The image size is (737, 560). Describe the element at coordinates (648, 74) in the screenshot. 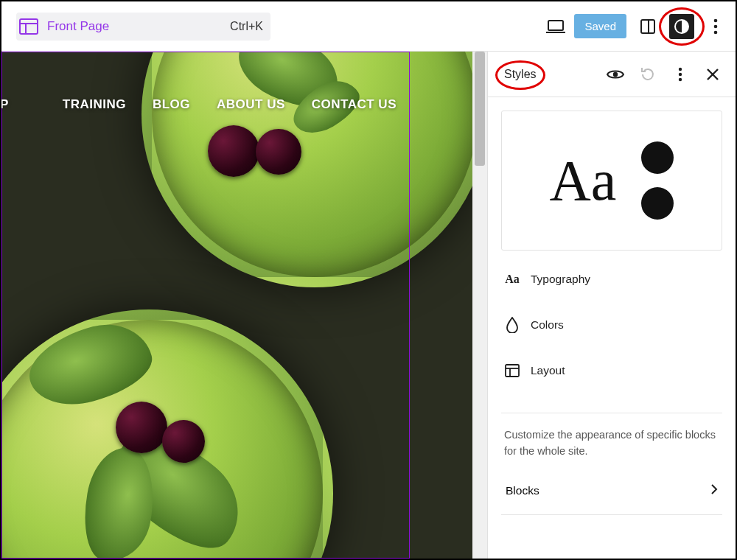

I see `revisions-icon` at that location.